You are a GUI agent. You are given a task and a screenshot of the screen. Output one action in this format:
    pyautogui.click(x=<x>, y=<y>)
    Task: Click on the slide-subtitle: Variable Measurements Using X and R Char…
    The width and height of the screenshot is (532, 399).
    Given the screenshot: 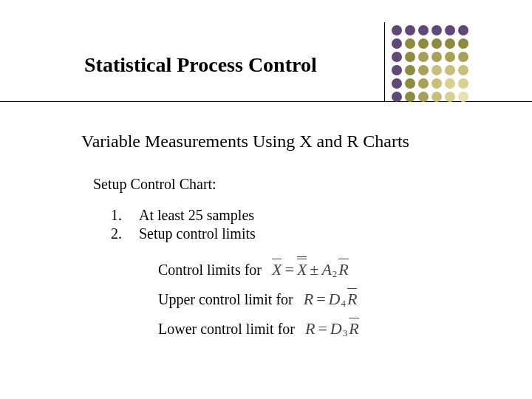 What is the action you would take?
    pyautogui.click(x=245, y=142)
    